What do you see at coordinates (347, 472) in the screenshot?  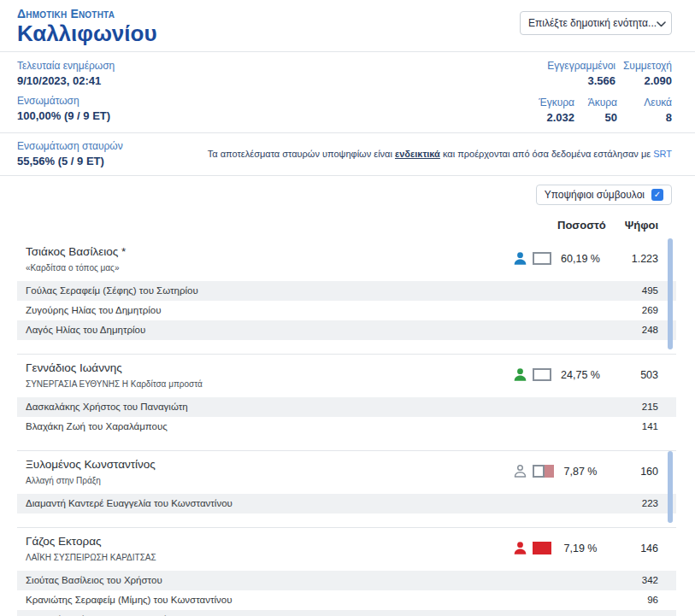 I see `candidate-row: Ξυλομένος ΚωνσταντίνοςΑλλαγή στην Πράξη7…` at bounding box center [347, 472].